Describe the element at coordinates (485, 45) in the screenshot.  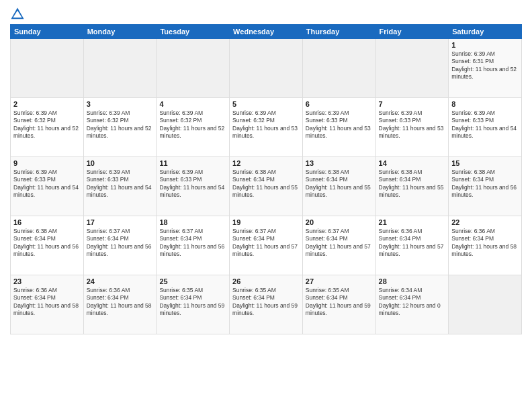
I see `day-number: 1` at that location.